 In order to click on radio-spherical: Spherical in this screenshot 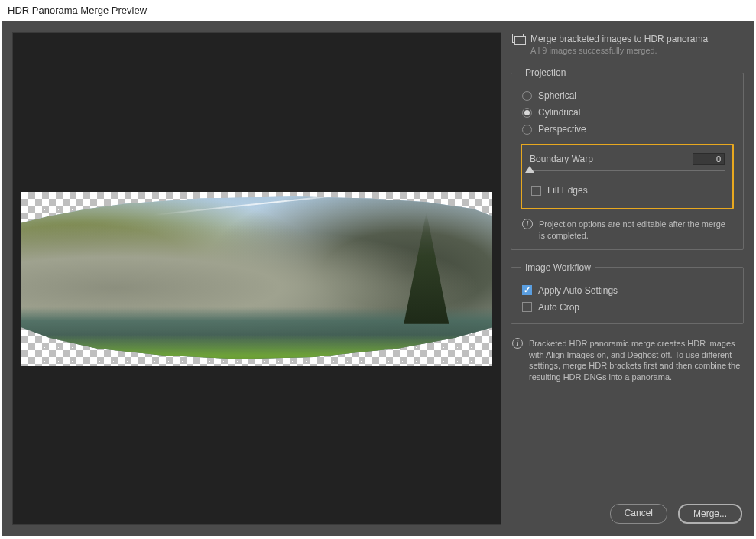, I will do `click(627, 96)`.